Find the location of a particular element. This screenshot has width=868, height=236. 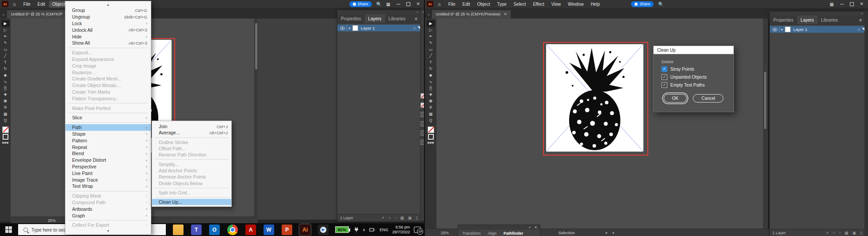

eraser-tool-icon: ◆ is located at coordinates (431, 75).